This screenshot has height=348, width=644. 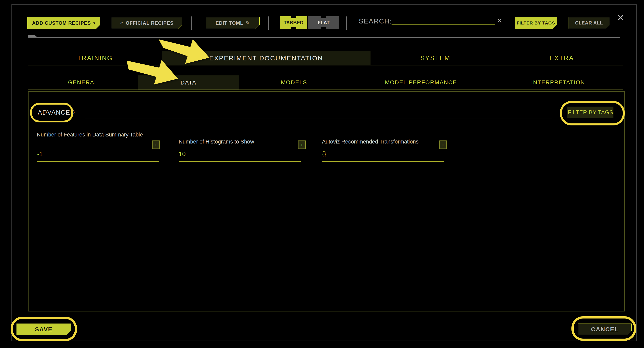 I want to click on cancel-label: CANCEL, so click(x=605, y=330).